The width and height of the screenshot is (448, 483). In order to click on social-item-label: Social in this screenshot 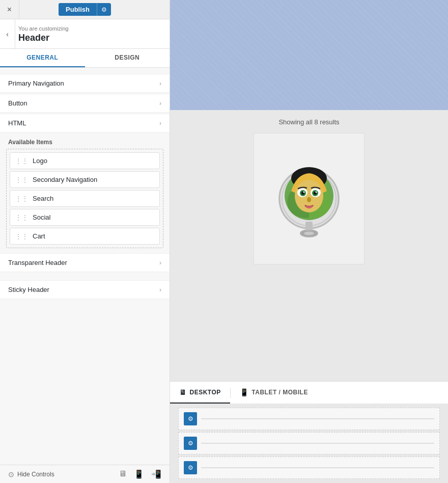, I will do `click(42, 217)`.